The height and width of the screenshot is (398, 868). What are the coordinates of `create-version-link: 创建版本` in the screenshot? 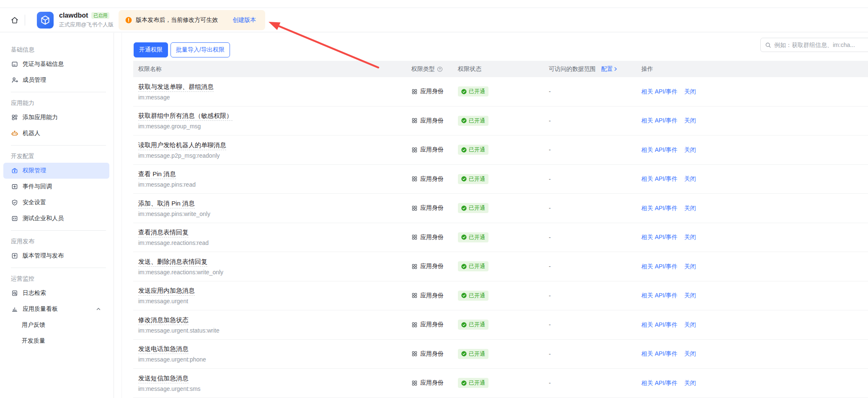 It's located at (244, 20).